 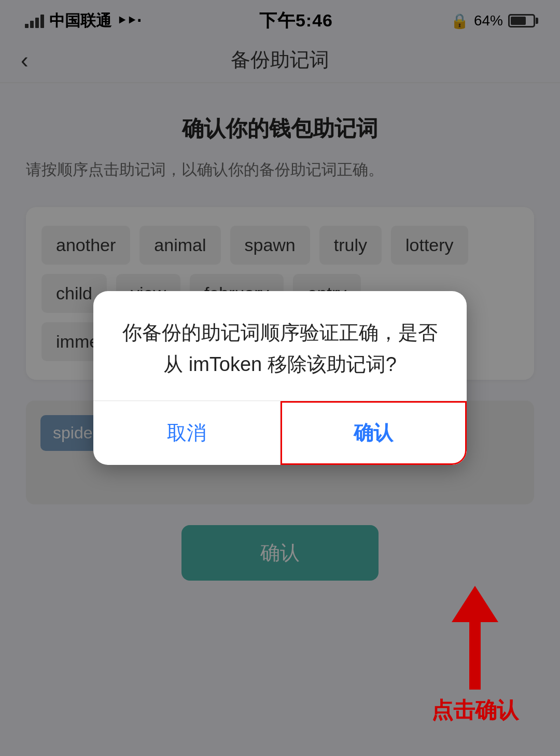 What do you see at coordinates (475, 656) in the screenshot?
I see `arrow-shaft` at bounding box center [475, 656].